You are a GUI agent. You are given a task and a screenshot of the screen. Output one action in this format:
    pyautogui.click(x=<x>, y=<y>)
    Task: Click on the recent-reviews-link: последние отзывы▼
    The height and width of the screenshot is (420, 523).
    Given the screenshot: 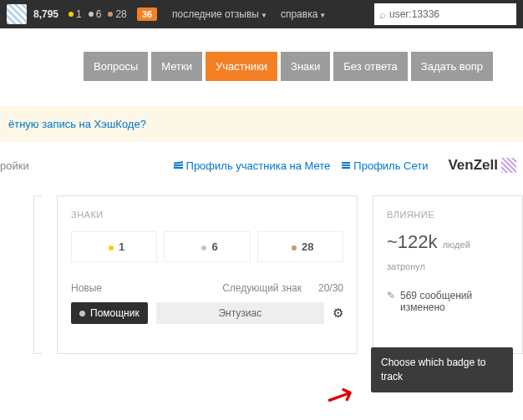 What is the action you would take?
    pyautogui.click(x=220, y=14)
    